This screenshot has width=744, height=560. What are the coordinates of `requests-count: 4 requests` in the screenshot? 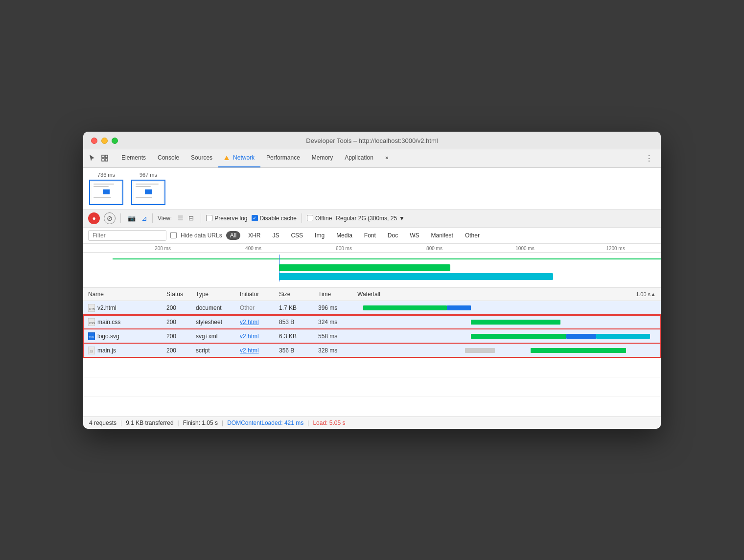 It's located at (103, 423).